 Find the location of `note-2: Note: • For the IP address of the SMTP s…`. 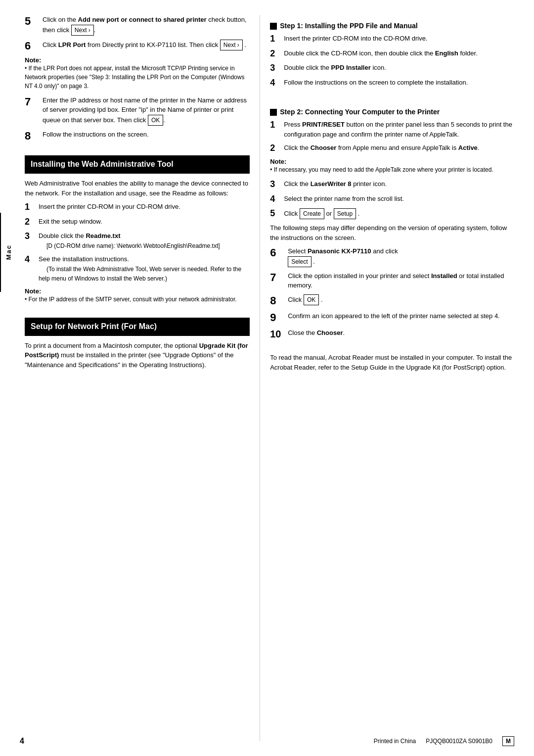

note-2: Note: • For the IP address of the SMTP s… is located at coordinates (137, 296).